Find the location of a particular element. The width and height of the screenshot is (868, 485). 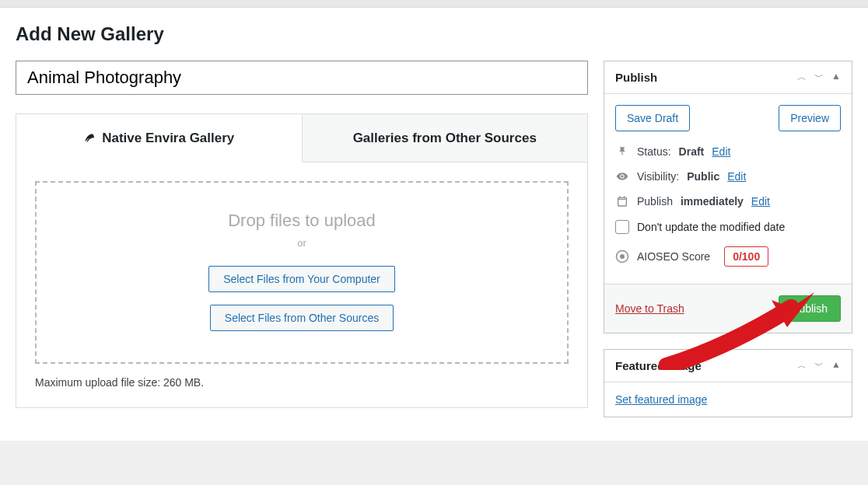

visibility-row: Visibility: Public Edit is located at coordinates (728, 176).